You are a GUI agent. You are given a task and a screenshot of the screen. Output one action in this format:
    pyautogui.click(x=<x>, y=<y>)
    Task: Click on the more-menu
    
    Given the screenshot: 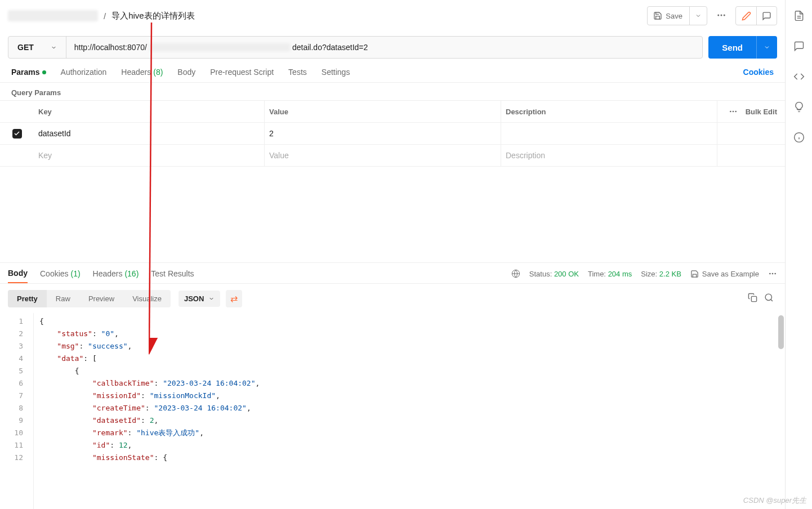 What is the action you would take?
    pyautogui.click(x=721, y=16)
    